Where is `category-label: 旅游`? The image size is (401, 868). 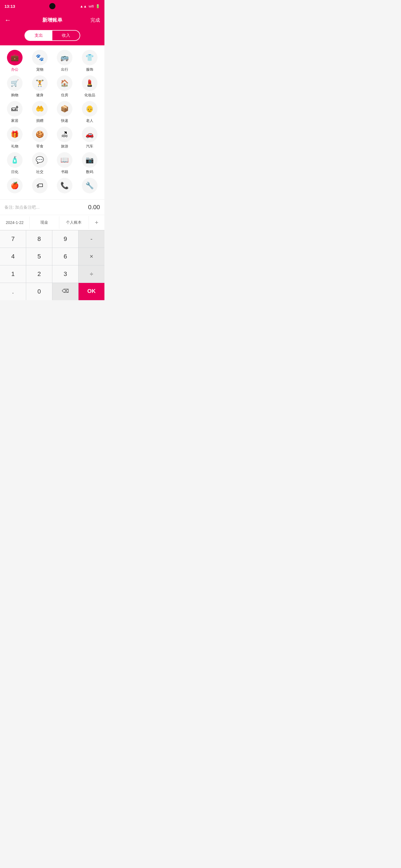 category-label: 旅游 is located at coordinates (65, 146).